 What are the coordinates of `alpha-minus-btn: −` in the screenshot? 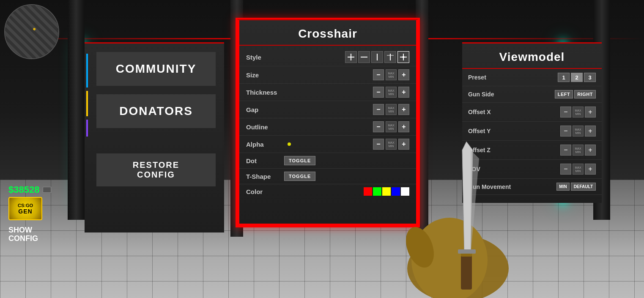 It's located at (378, 144).